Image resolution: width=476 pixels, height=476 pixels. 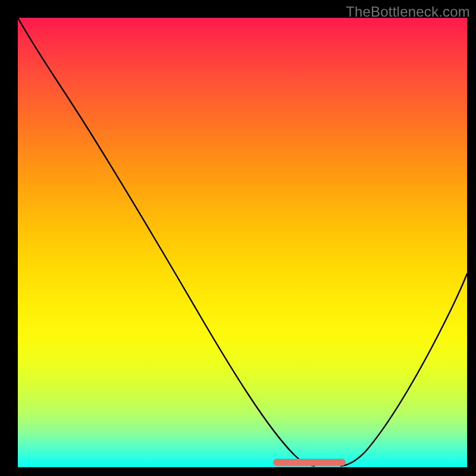 What do you see at coordinates (404, 370) in the screenshot?
I see `right-curve` at bounding box center [404, 370].